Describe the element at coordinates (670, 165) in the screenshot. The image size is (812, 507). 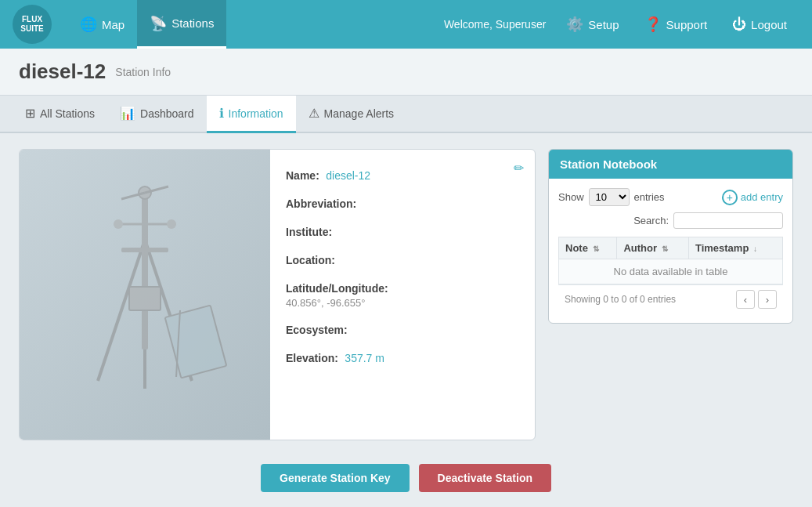
I see `notebook-header: Station Notebook` at that location.